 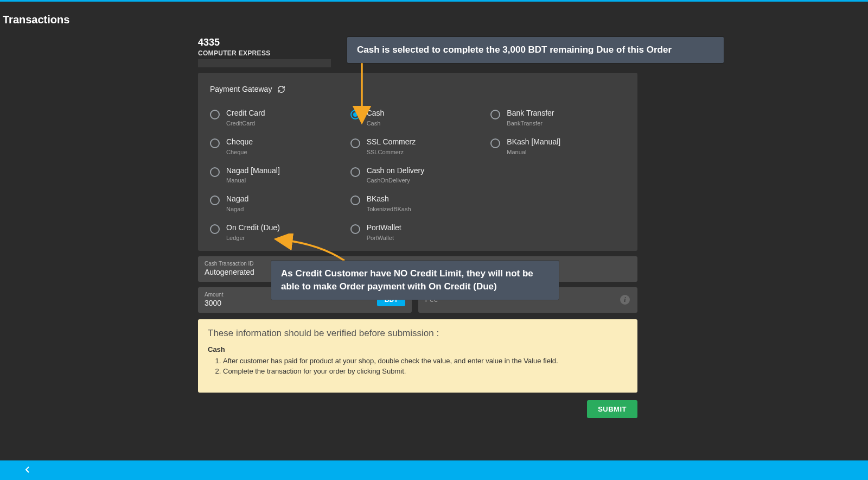 I want to click on gateway-option: On Credit (Due)Ledger, so click(x=278, y=232).